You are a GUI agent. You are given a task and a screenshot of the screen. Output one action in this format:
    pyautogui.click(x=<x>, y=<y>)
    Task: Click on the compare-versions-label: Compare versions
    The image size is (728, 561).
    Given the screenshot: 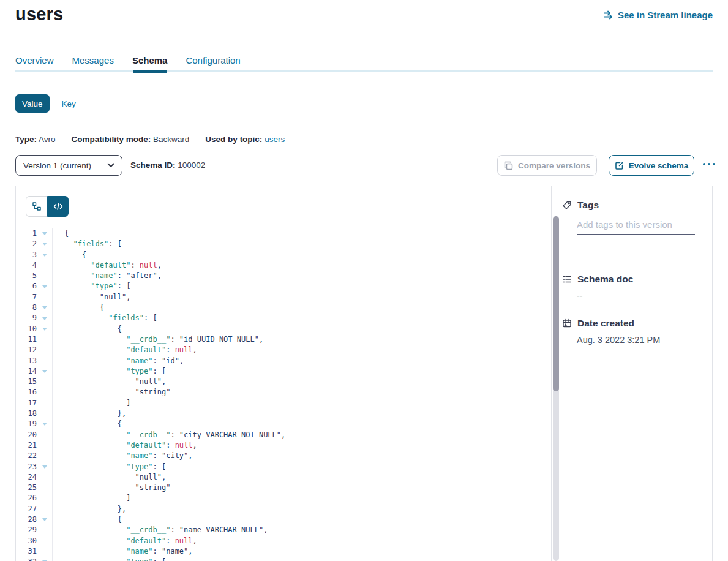 What is the action you would take?
    pyautogui.click(x=554, y=165)
    